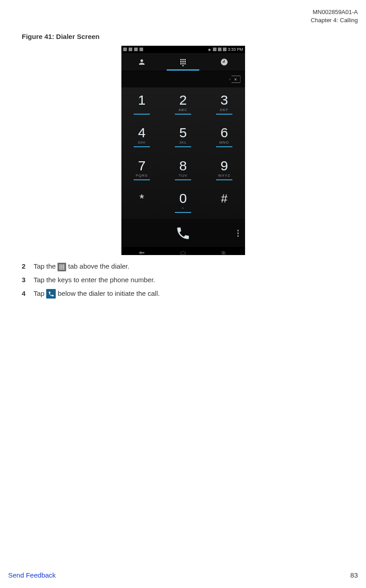 Image resolution: width=366 pixels, height=588 pixels. I want to click on step-3: 3 Tap the keys to enter the phone number…, so click(183, 280).